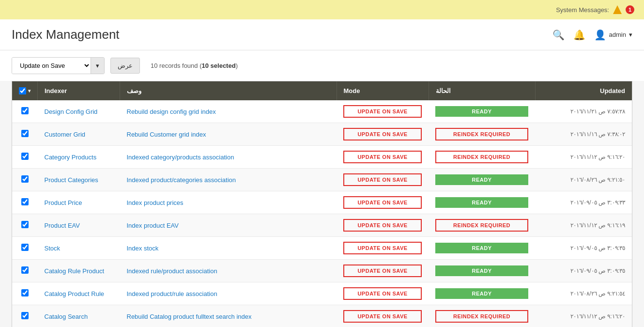 Image resolution: width=644 pixels, height=327 pixels. I want to click on row-indexer: Catalog Product Rule, so click(79, 294).